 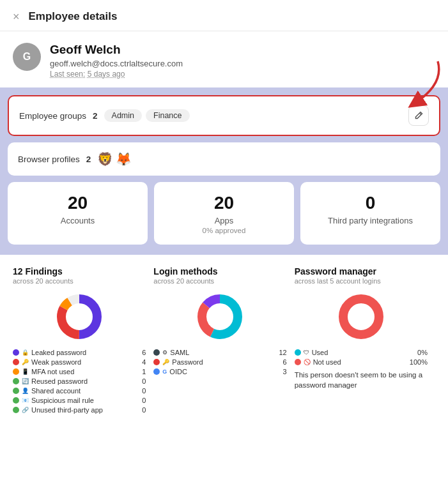 What do you see at coordinates (224, 15) in the screenshot?
I see `panel-header: × Employee details` at bounding box center [224, 15].